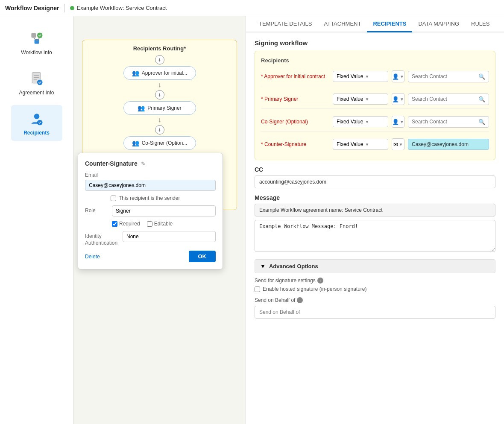 Image resolution: width=504 pixels, height=424 pixels. Describe the element at coordinates (37, 43) in the screenshot. I see `sidebar-item-workflow-info: Workflow Info` at that location.